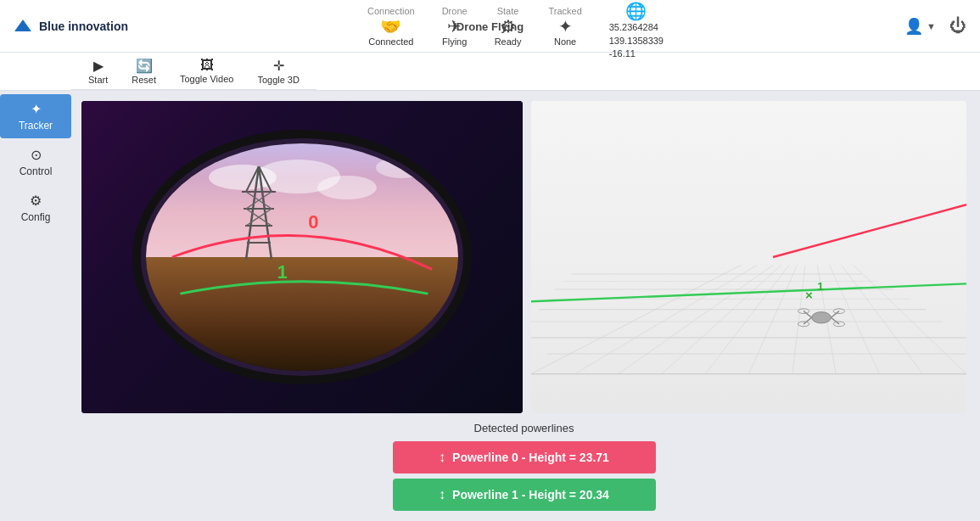  Describe the element at coordinates (958, 25) in the screenshot. I see `power-button: ⏻` at that location.